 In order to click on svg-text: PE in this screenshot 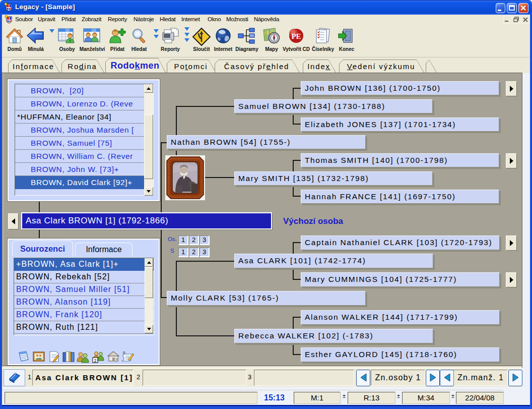, I will do `click(296, 36)`.